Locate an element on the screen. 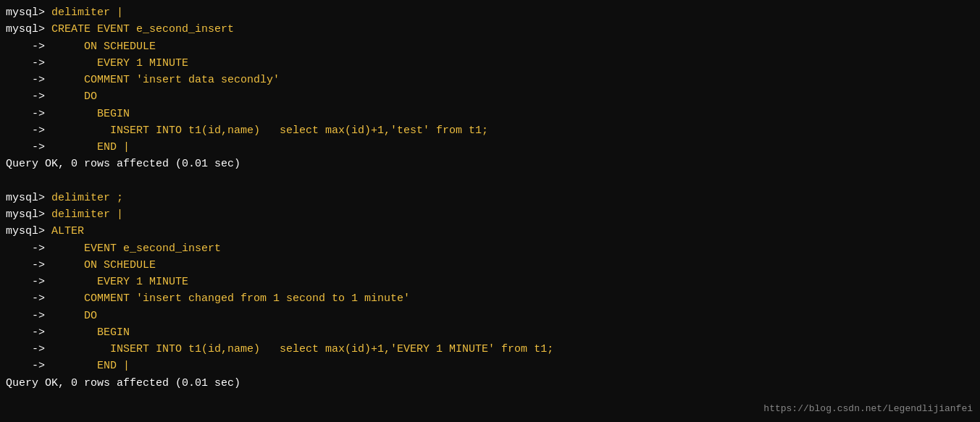 The height and width of the screenshot is (422, 980). code-18: COMMENT 'insert changed from 1 second to… is located at coordinates (247, 298).